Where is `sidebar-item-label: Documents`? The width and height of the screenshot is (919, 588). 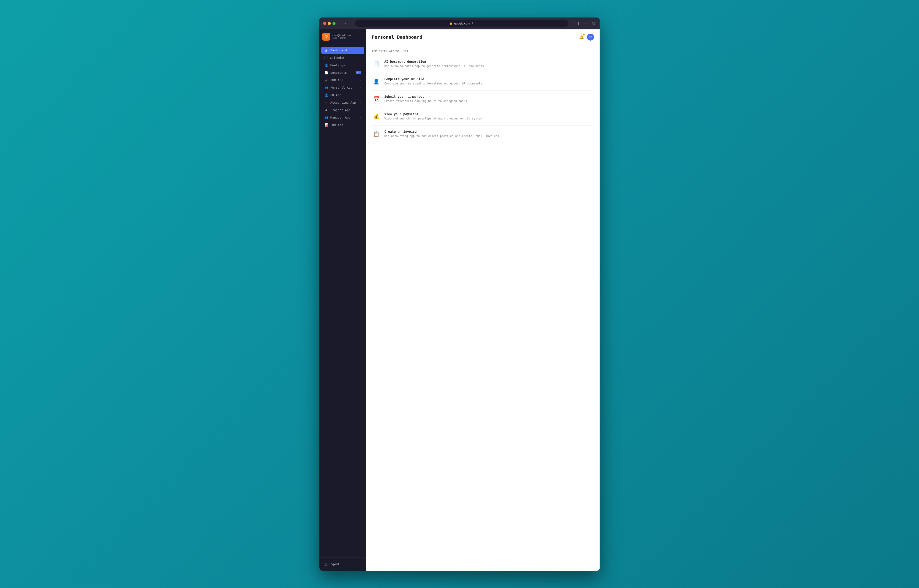
sidebar-item-label: Documents is located at coordinates (342, 73).